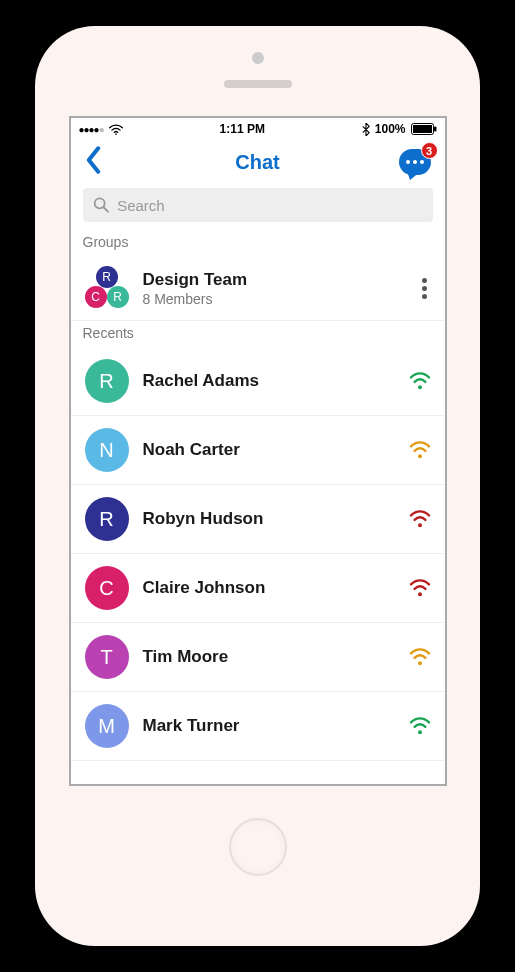 The width and height of the screenshot is (515, 972). What do you see at coordinates (424, 129) in the screenshot?
I see `battery-icon` at bounding box center [424, 129].